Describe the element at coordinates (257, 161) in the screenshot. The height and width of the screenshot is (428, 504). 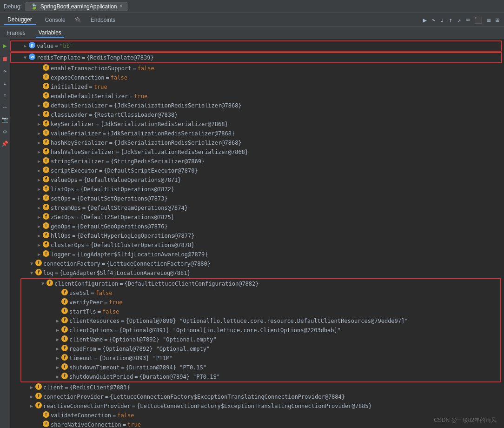
I see `tree-row: f stringSerializer = {StringRedisSeriali…` at that location.